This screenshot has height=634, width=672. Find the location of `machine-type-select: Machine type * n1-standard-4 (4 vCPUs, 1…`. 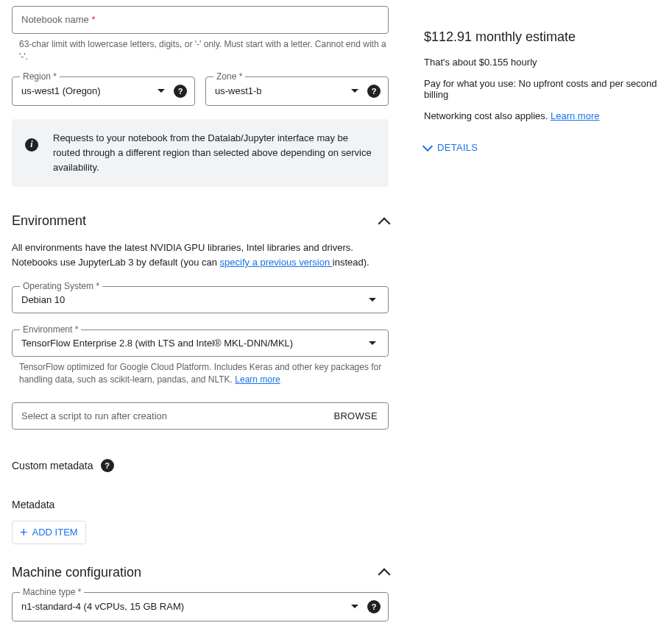

machine-type-select: Machine type * n1-standard-4 (4 vCPUs, 1… is located at coordinates (200, 607).